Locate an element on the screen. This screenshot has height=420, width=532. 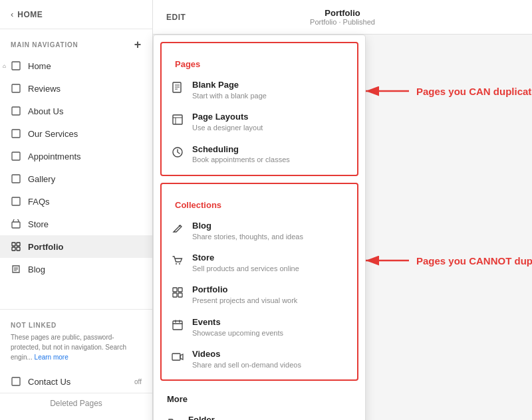
folder-title: Folder is located at coordinates (235, 417).